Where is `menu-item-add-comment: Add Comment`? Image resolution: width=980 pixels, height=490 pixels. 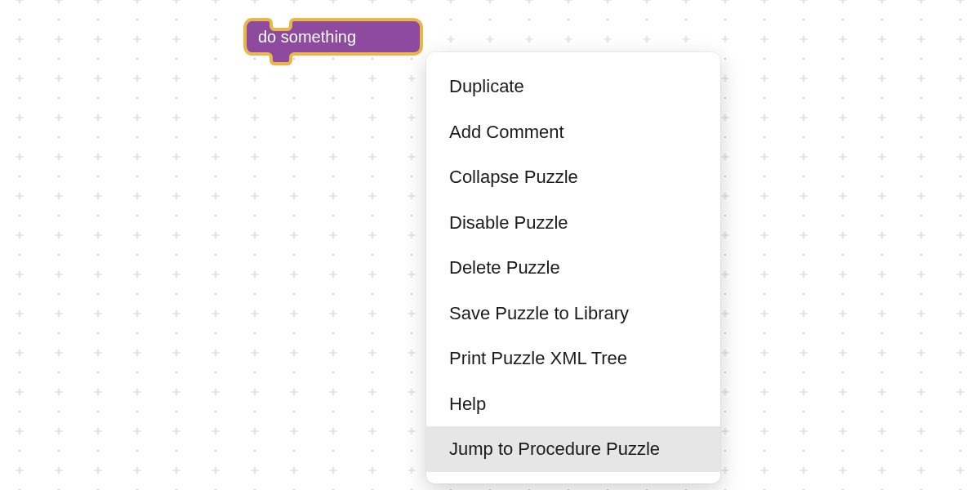 menu-item-add-comment: Add Comment is located at coordinates (573, 132).